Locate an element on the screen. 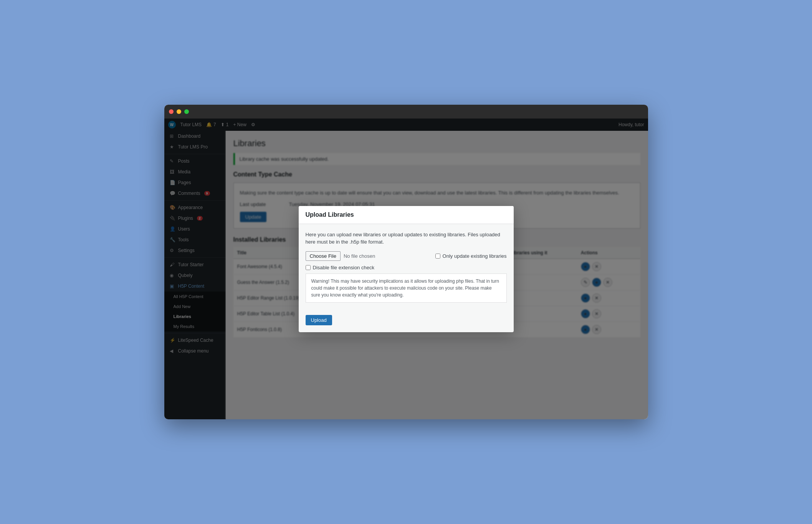 The width and height of the screenshot is (812, 524). modal-title: Upload Libraries is located at coordinates (406, 215).